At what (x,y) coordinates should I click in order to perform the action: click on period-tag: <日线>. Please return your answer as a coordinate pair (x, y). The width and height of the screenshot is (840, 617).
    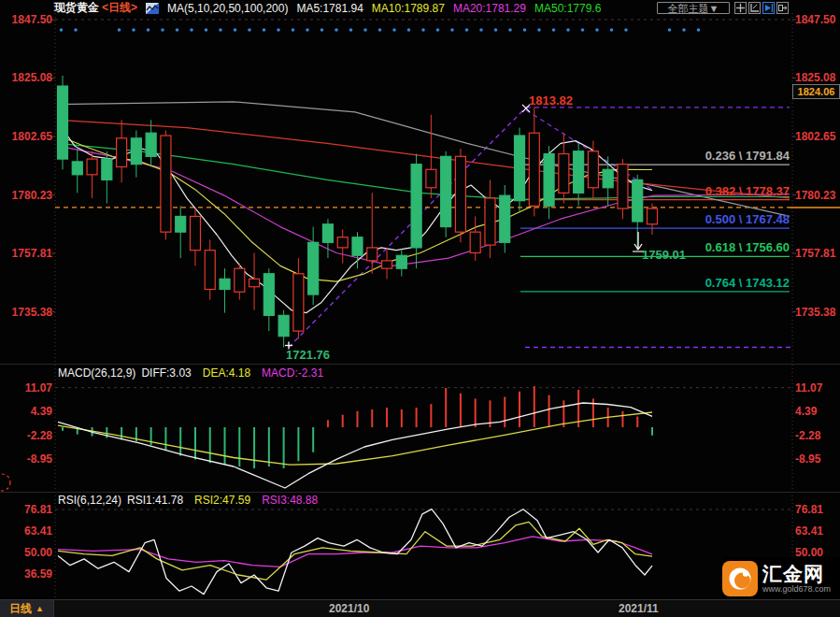
    Looking at the image, I should click on (120, 7).